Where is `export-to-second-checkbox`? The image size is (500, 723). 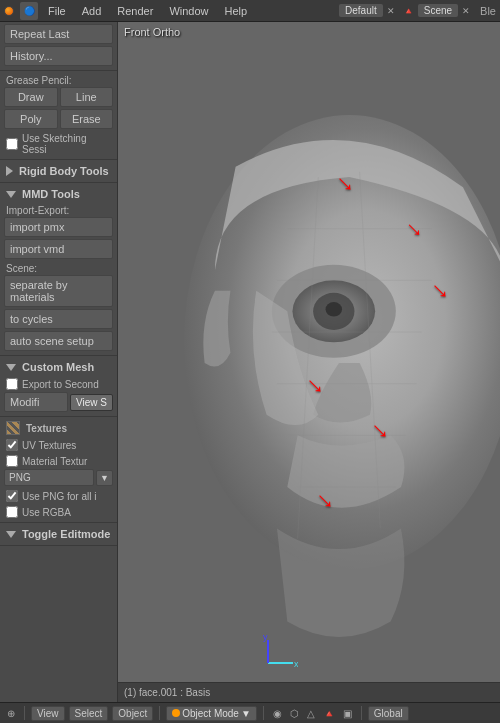
export-to-second-checkbox is located at coordinates (12, 384).